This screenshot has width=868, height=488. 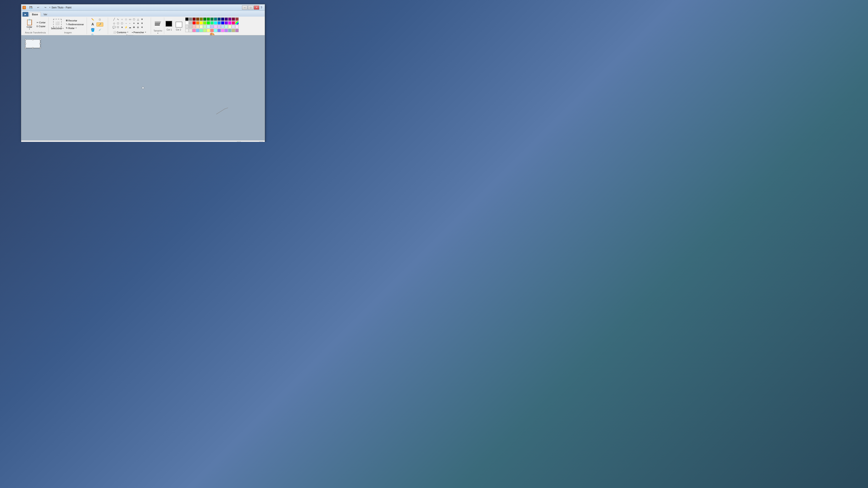 What do you see at coordinates (100, 20) in the screenshot?
I see `eraser-tool: ◻` at bounding box center [100, 20].